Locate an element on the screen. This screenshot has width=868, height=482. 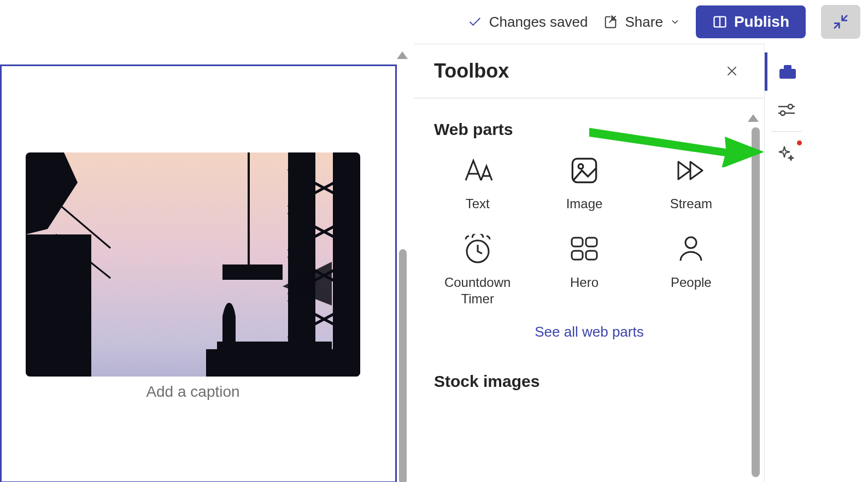
webpart-text-label: Text is located at coordinates (478, 204).